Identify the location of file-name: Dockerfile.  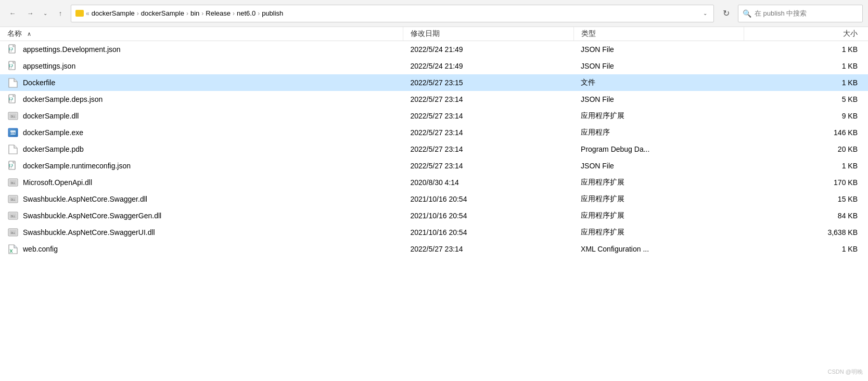
(39, 83).